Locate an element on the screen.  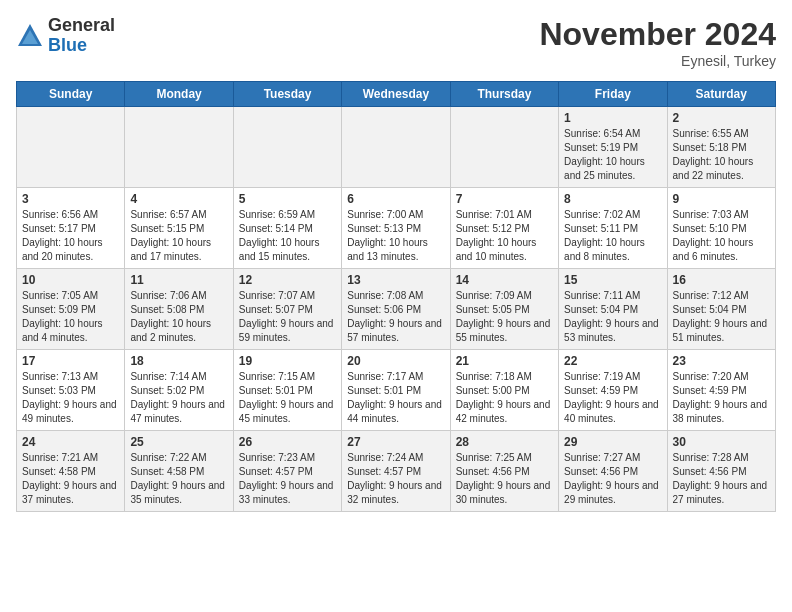
calendar-cell: 26Sunrise: 7:23 AM Sunset: 4:57 PM Dayli… is located at coordinates (287, 472).